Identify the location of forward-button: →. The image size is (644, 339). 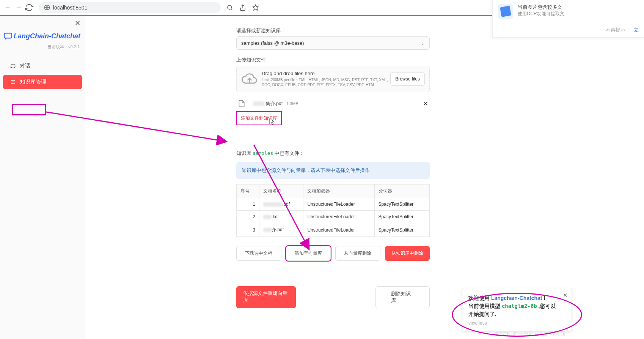
(19, 8).